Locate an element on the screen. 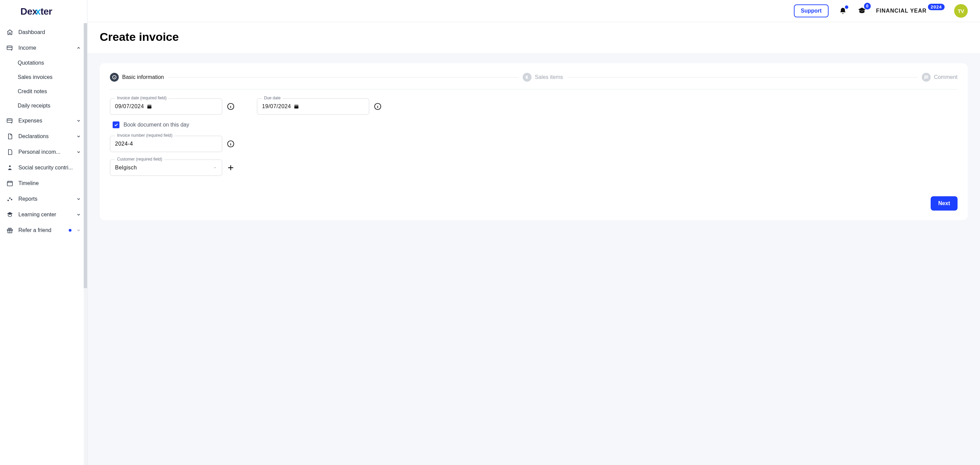 This screenshot has height=465, width=980. field-label: Customer (required field) is located at coordinates (140, 159).